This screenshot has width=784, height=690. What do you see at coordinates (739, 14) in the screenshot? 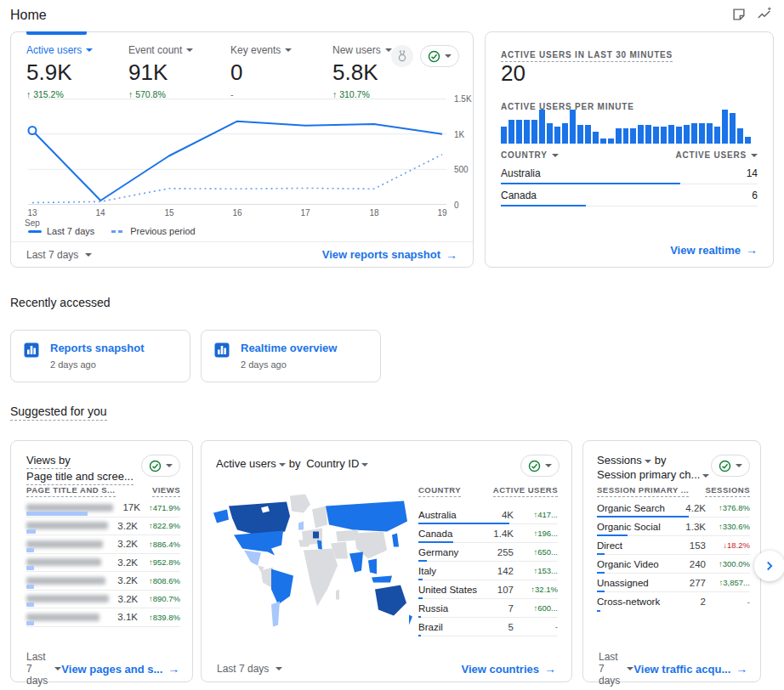
I see `note-icon` at bounding box center [739, 14].